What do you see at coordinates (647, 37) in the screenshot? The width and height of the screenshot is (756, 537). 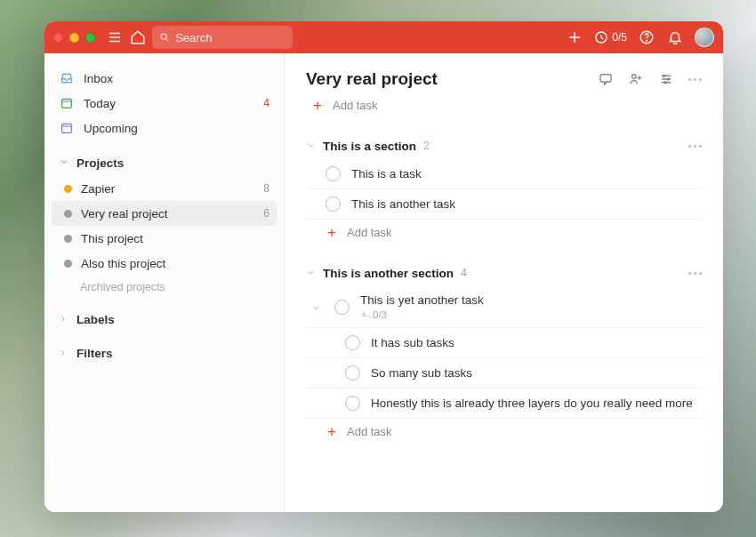 I see `help-icon` at bounding box center [647, 37].